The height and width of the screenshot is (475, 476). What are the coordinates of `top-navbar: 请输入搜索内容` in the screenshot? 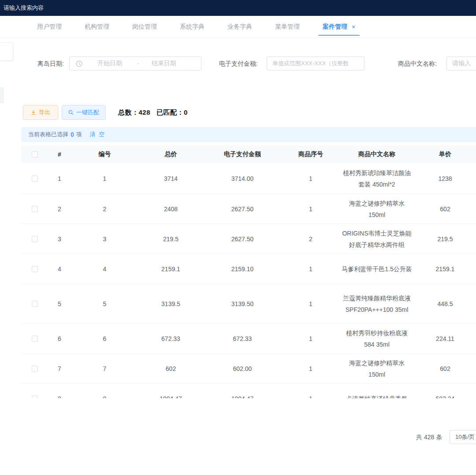 It's located at (238, 8).